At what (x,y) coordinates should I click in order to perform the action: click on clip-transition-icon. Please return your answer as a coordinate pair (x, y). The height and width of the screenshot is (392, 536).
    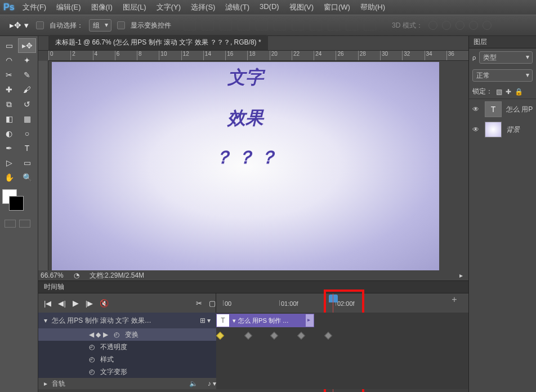
    Looking at the image, I should click on (310, 320).